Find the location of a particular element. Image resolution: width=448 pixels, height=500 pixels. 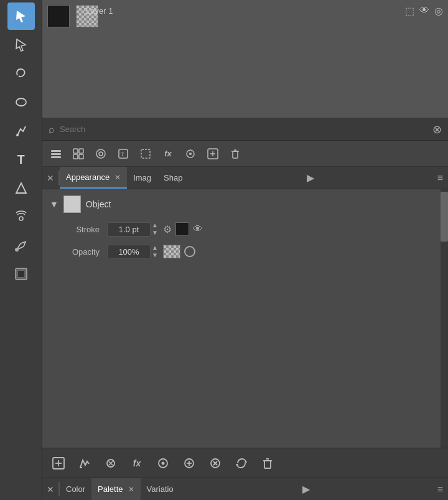

bottom-toolbar: fx is located at coordinates (245, 463).